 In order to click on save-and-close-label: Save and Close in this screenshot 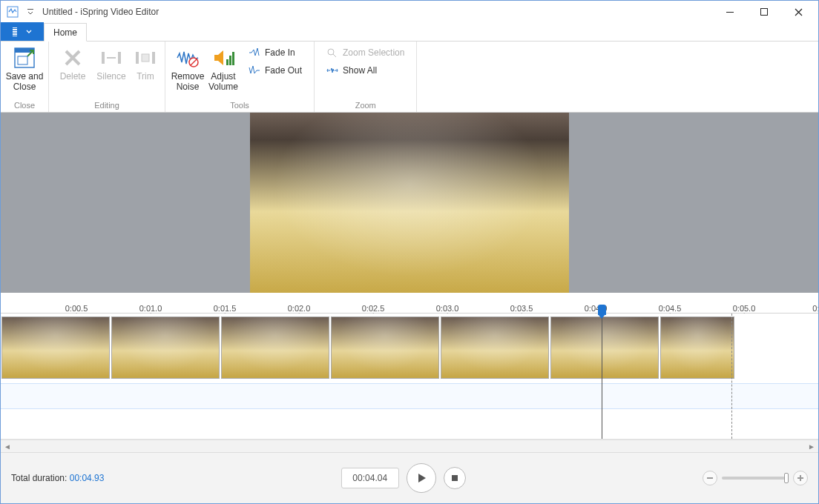, I will do `click(24, 82)`.